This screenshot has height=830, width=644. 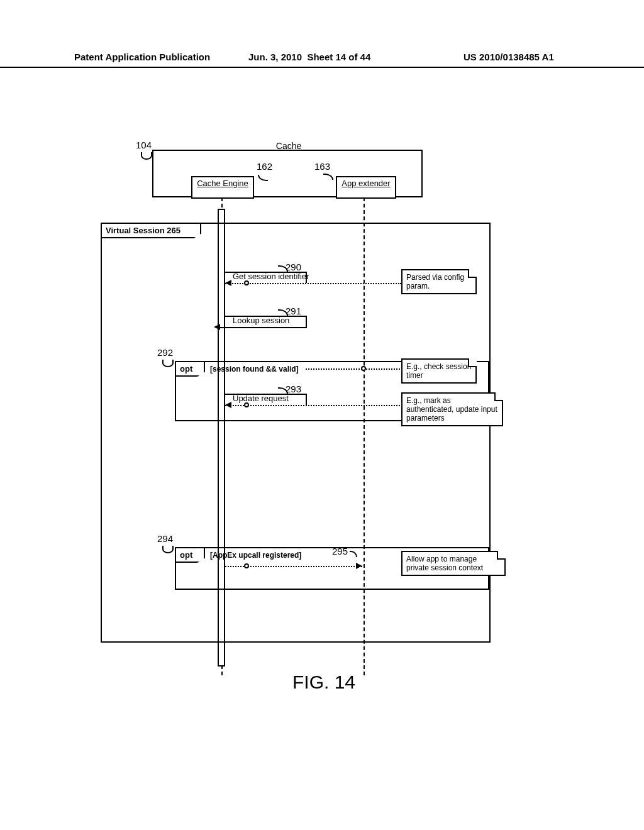 What do you see at coordinates (247, 283) in the screenshot?
I see `msg-290-circle` at bounding box center [247, 283].